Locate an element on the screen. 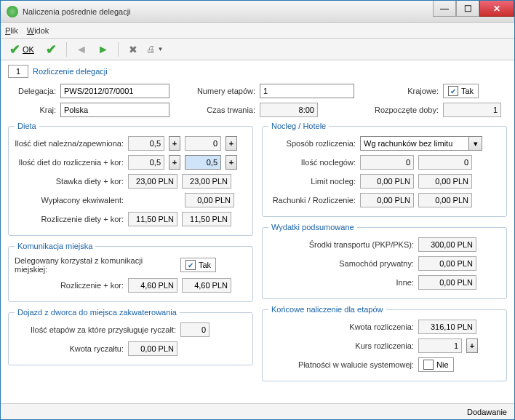  dojazd-group: Dojazd z dworca do miejsca zakwaterowani… is located at coordinates (131, 336).